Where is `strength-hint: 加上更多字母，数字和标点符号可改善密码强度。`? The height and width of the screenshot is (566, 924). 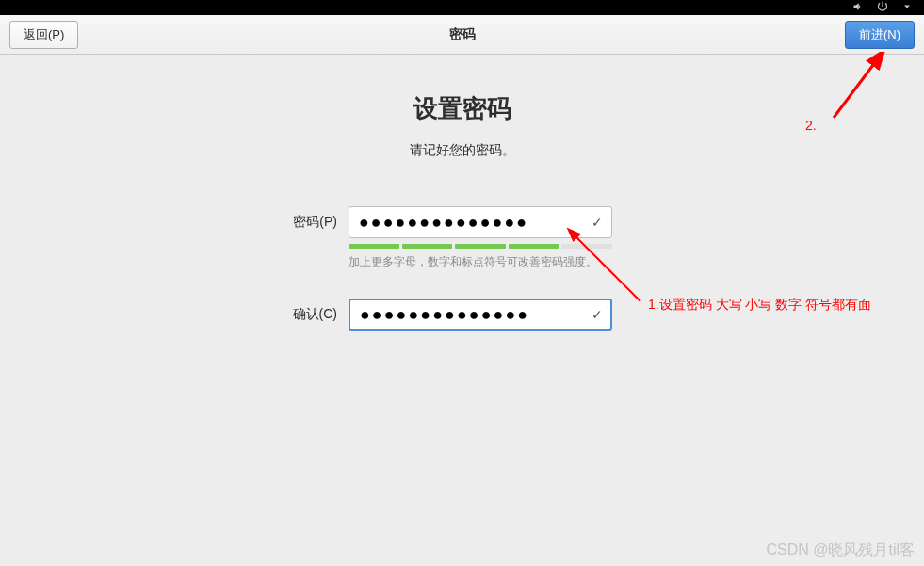 strength-hint: 加上更多字母，数字和标点符号可改善密码强度。 is located at coordinates (480, 262).